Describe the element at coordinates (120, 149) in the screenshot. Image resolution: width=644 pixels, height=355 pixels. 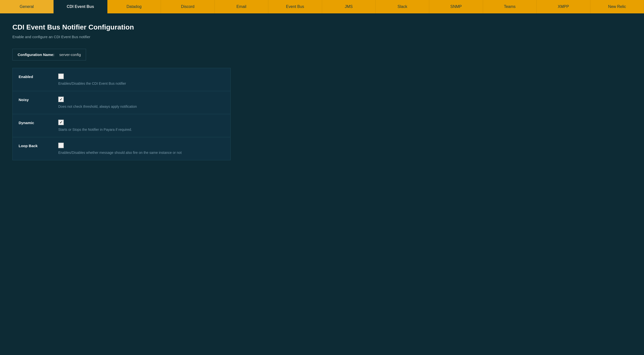
I see `setting-control-area-3: Enables/Disables whether message should …` at that location.